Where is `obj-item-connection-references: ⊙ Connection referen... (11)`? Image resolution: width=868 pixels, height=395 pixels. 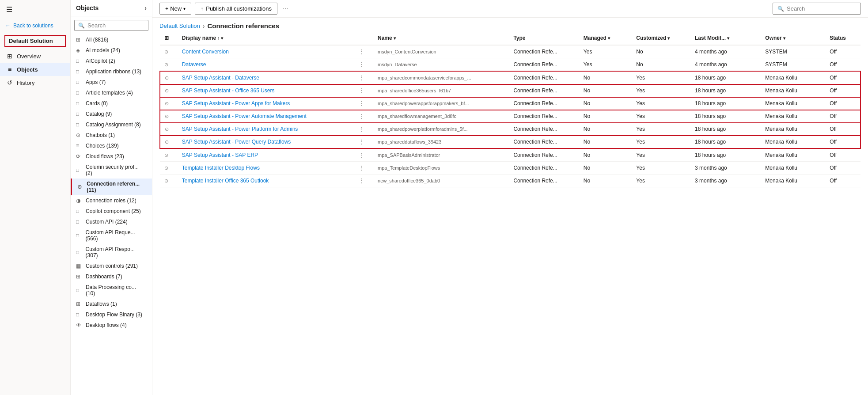 obj-item-connection-references: ⊙ Connection referen... (11) is located at coordinates (111, 187).